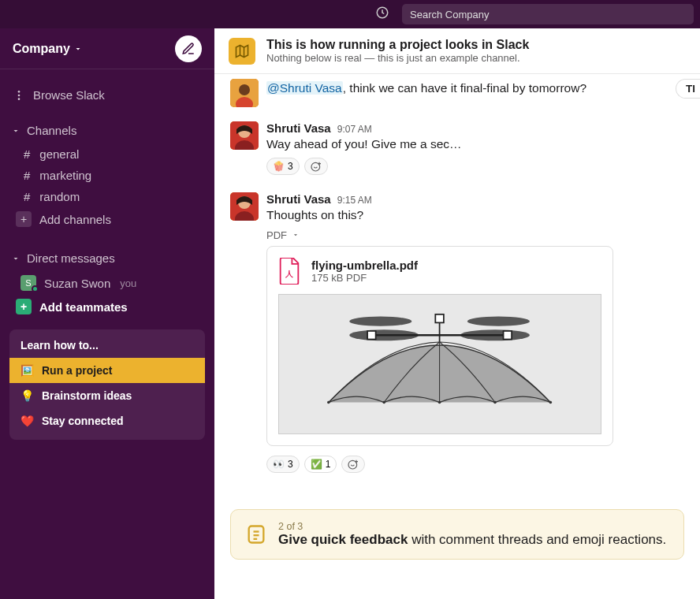  What do you see at coordinates (283, 464) in the screenshot?
I see `reaction: 👀3` at bounding box center [283, 464].